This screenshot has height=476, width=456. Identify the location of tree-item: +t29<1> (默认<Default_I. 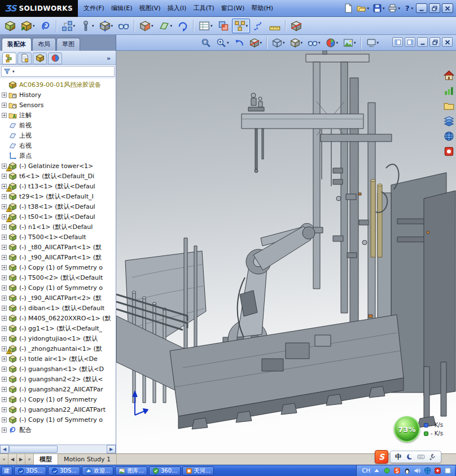
(58, 196).